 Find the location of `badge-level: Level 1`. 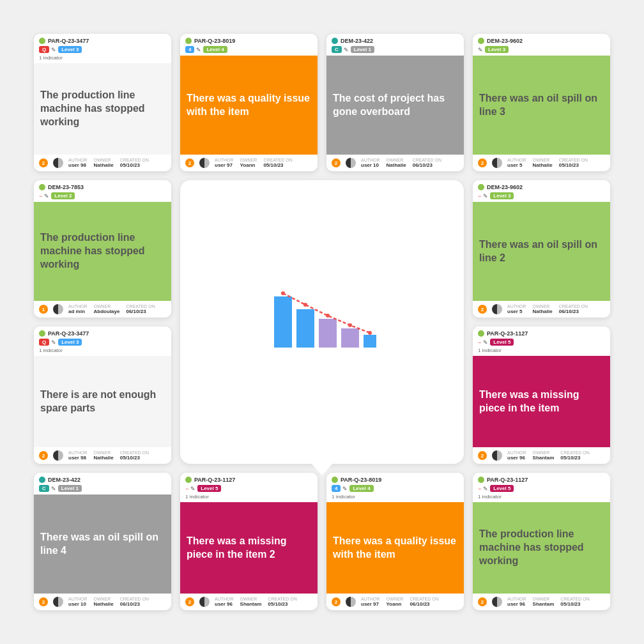

badge-level: Level 1 is located at coordinates (70, 488).